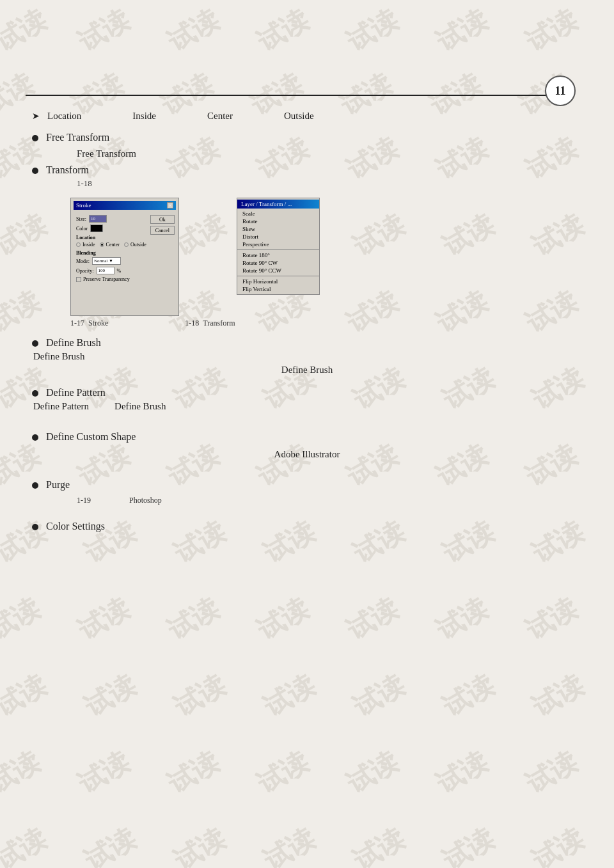  I want to click on stroke-size-label: Size:, so click(81, 219).